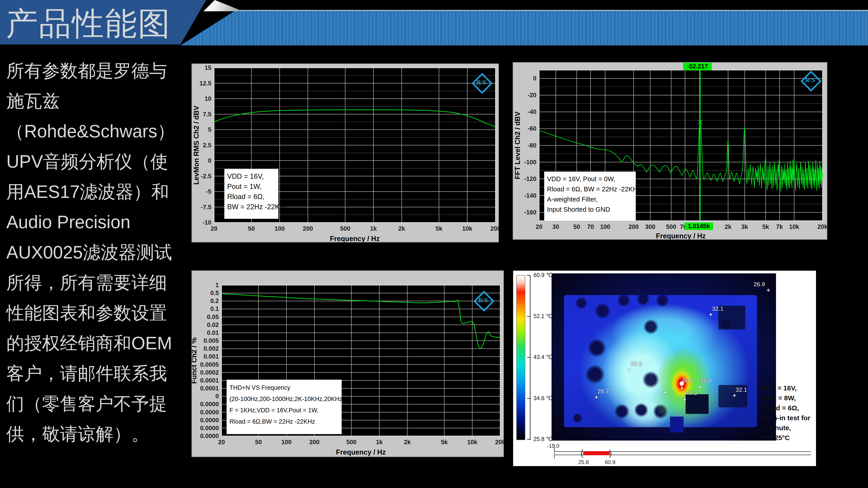  Describe the element at coordinates (214, 293) in the screenshot. I see `y-tick-label: 0.5` at that location.